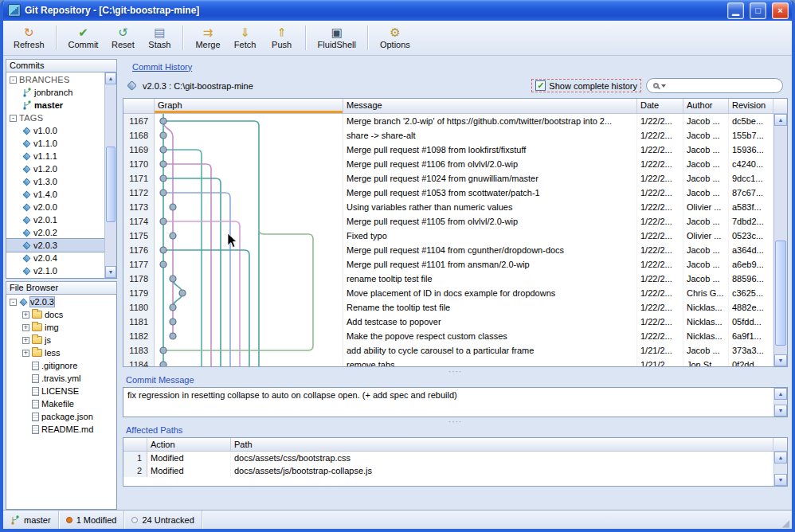  I want to click on table-row: 1178 rename tooltip test file 1/22/2... …, so click(448, 279).